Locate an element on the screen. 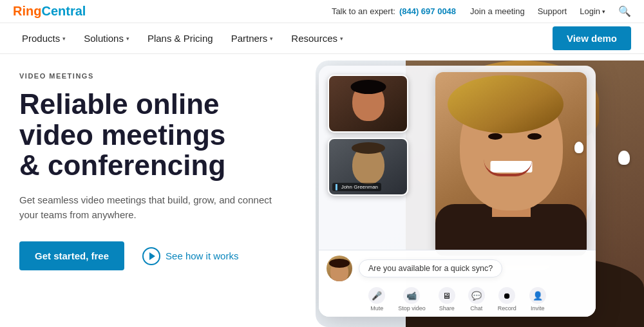  logo-ring: Ring is located at coordinates (27, 11).